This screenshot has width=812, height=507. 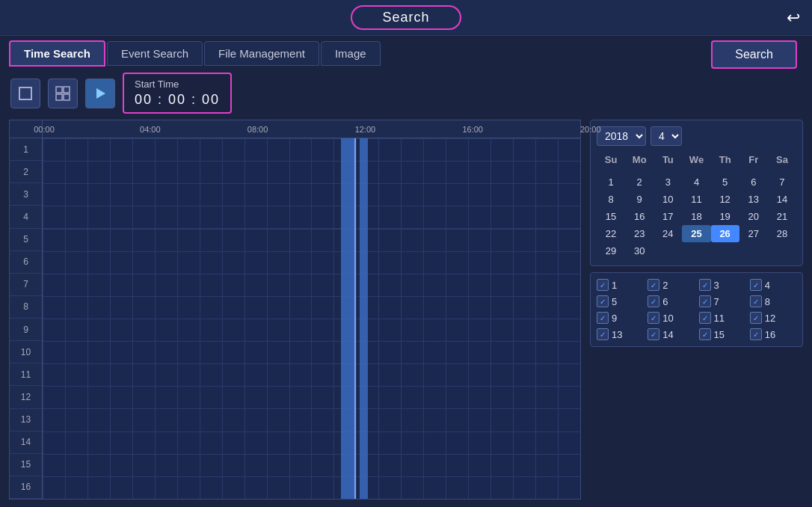 What do you see at coordinates (668, 182) in the screenshot?
I see `cal-day-3: 3` at bounding box center [668, 182].